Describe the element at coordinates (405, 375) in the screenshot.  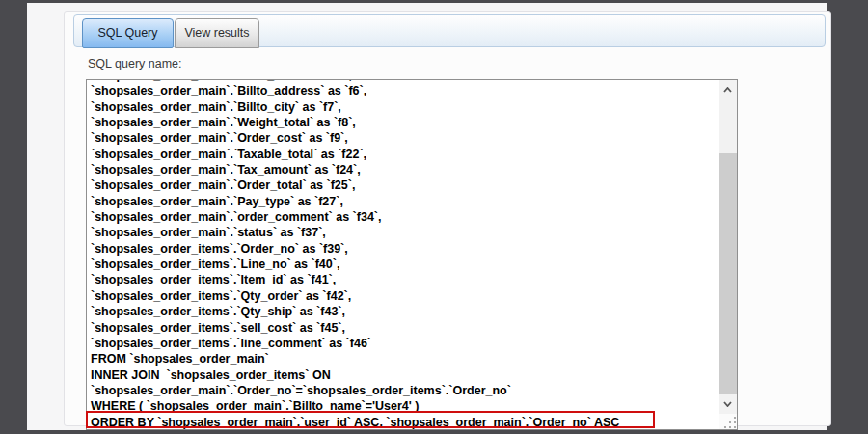
I see `sql-line: INNER JOIN `shopsales_order_items` ON` at that location.